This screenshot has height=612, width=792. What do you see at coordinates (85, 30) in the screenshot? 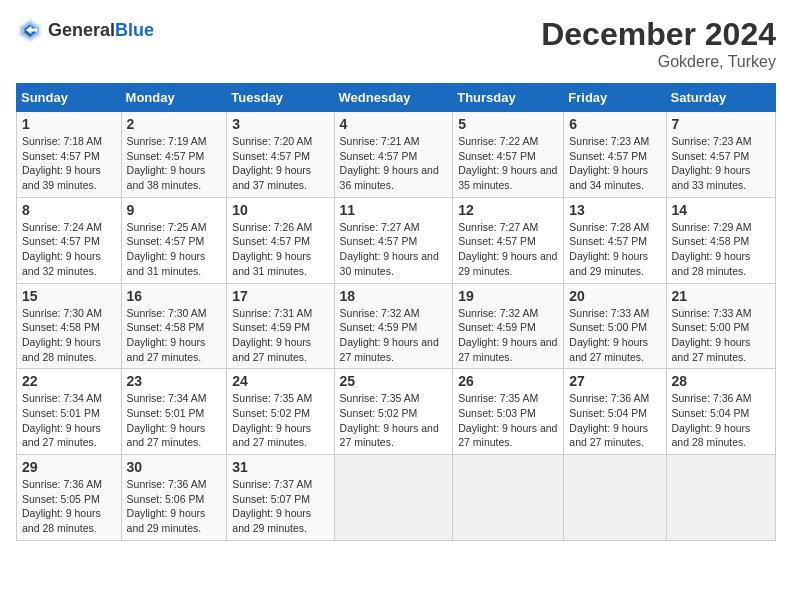
I see `logo: General Blue` at bounding box center [85, 30].